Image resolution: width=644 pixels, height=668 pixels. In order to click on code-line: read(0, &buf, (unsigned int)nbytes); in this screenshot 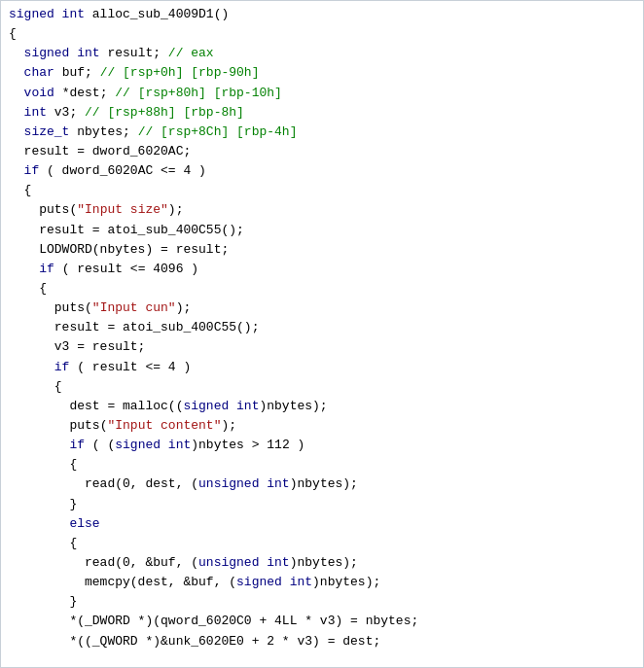, I will do `click(322, 563)`.